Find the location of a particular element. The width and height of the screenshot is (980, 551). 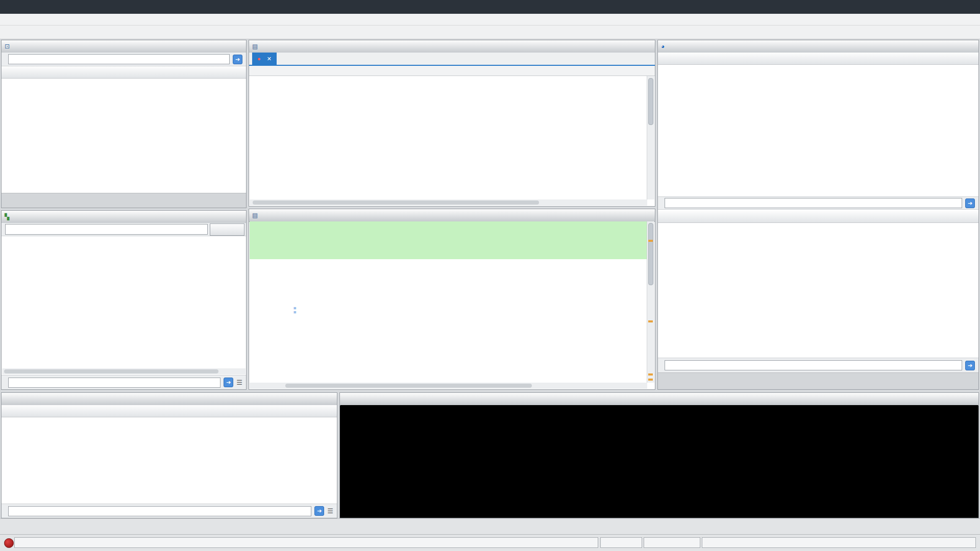

trace-tab-termmines: ● ✕ is located at coordinates (264, 59).